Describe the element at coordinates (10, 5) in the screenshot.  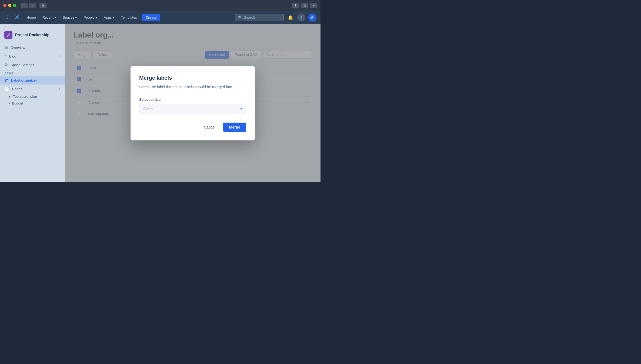
I see `minimize-window-btn` at that location.